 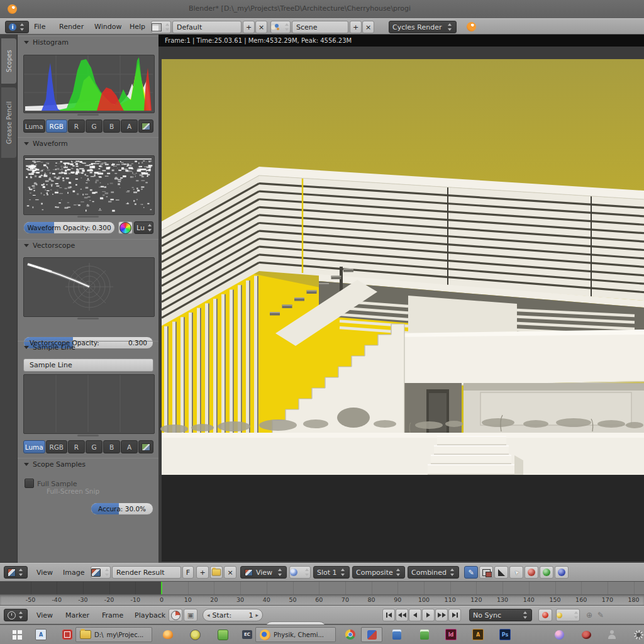 What do you see at coordinates (280, 27) in the screenshot?
I see `scene-browse-button` at bounding box center [280, 27].